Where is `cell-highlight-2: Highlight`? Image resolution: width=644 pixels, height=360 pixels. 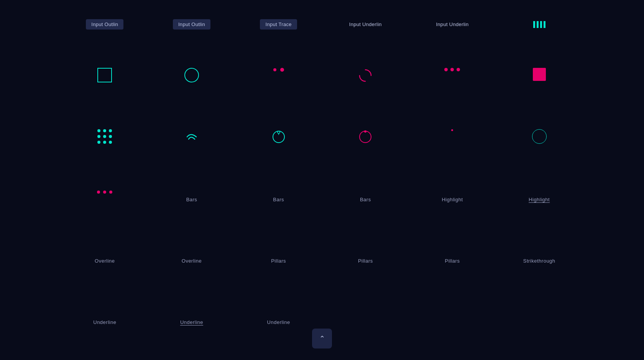
cell-highlight-2: Highlight is located at coordinates (539, 210).